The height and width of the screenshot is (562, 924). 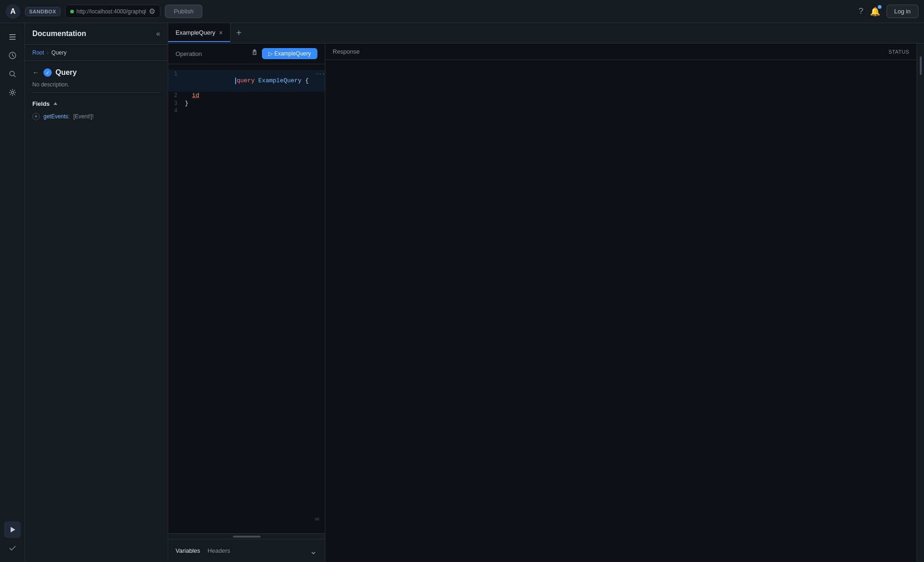 I want to click on code-line-4: 4, so click(x=247, y=111).